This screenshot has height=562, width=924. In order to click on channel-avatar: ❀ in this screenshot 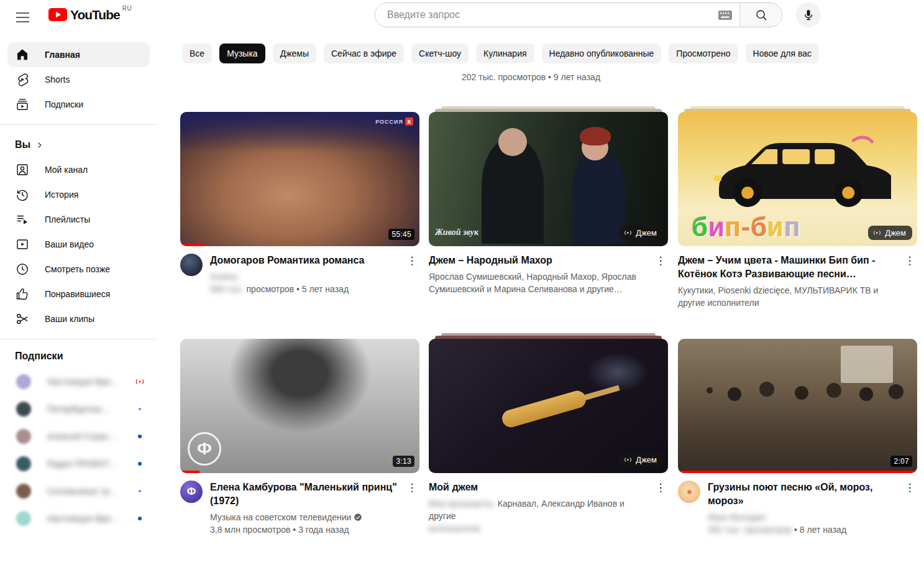, I will do `click(689, 492)`.